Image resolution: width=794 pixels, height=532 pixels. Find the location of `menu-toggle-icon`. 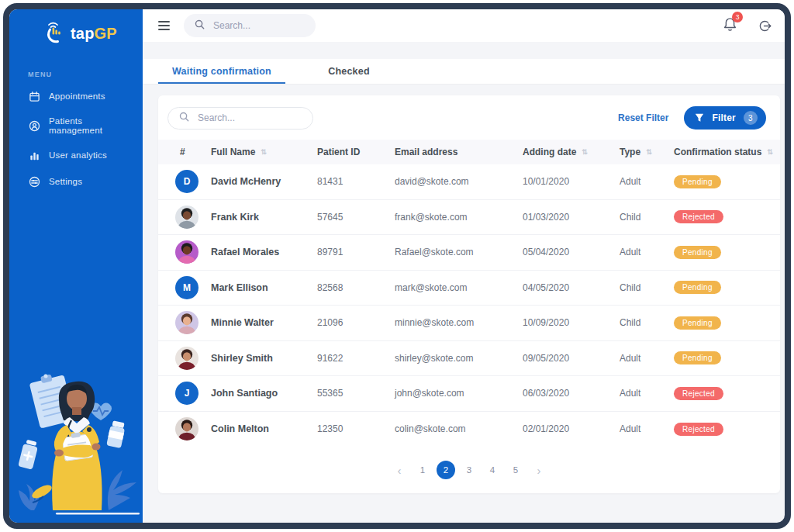

menu-toggle-icon is located at coordinates (164, 26).